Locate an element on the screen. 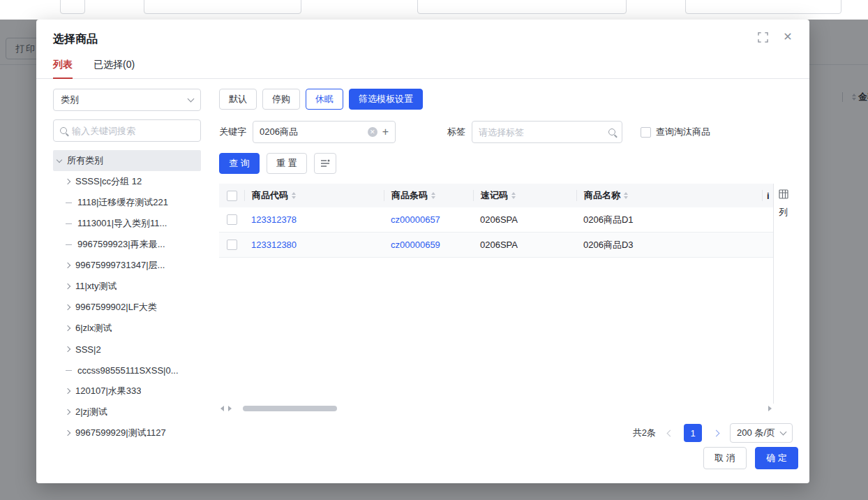 This screenshot has width=868, height=500. scrollbar-thumb is located at coordinates (290, 409).